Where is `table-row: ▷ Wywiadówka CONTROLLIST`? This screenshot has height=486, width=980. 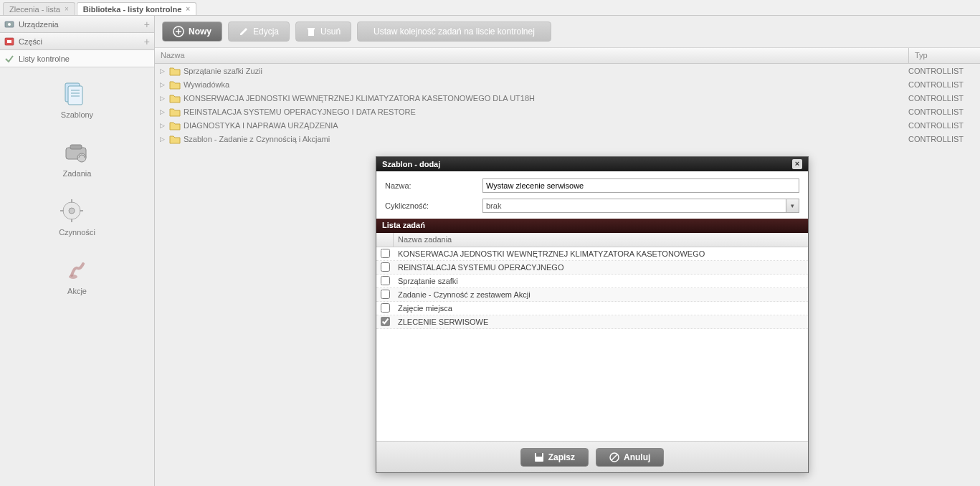 table-row: ▷ Wywiadówka CONTROLLIST is located at coordinates (568, 85).